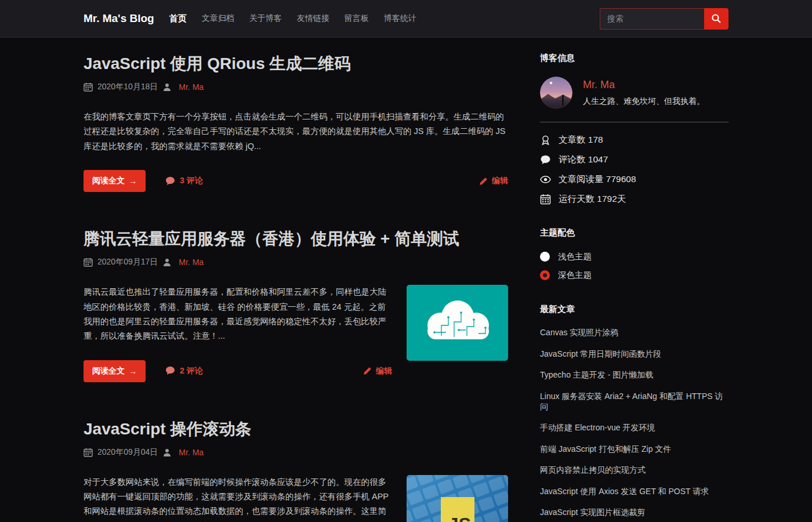 Image resolution: width=812 pixels, height=522 pixels. Describe the element at coordinates (635, 402) in the screenshot. I see `recent-post-link: Linux 服务器安装 Aria2 + AriaNg 和配置 HTTPS 访问` at that location.